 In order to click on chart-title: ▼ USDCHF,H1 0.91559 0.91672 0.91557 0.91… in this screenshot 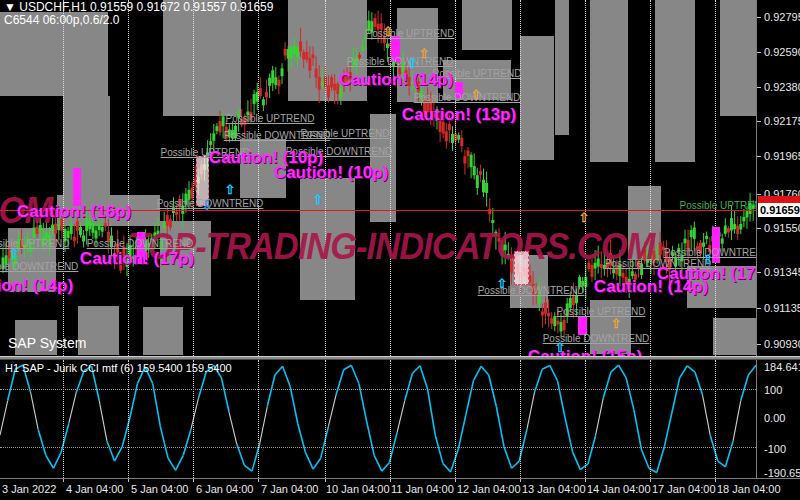, I will do `click(138, 14)`.